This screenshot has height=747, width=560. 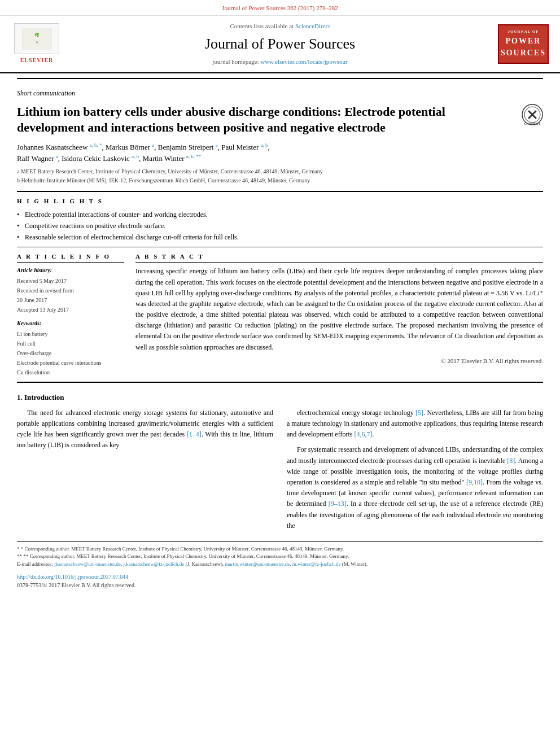 What do you see at coordinates (419, 413) in the screenshot?
I see `ref-5: [5]` at bounding box center [419, 413].